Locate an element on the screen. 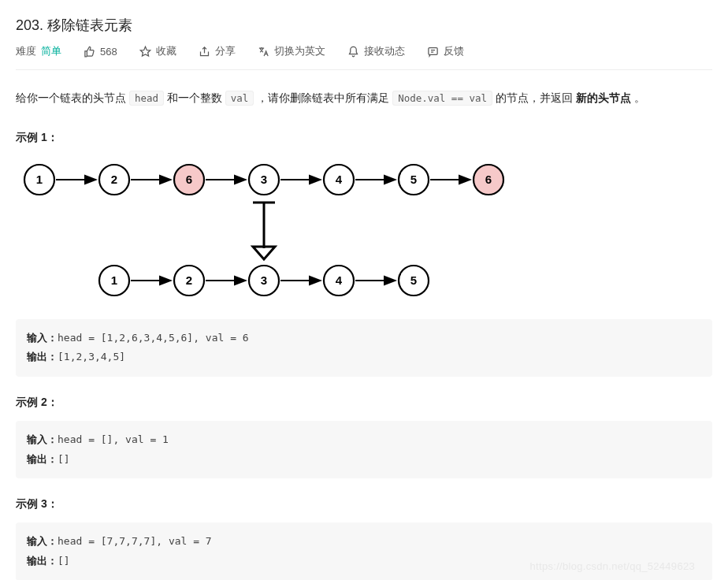  example-2-block: 输入：head = [], val = 1 输出：[] is located at coordinates (364, 449).